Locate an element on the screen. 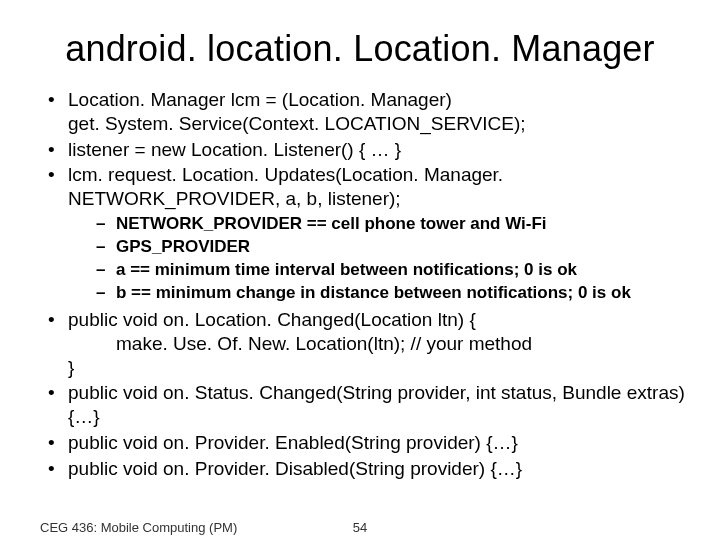 Image resolution: width=720 pixels, height=540 pixels. list-item: a == minimum time interval between notif… is located at coordinates (393, 270).